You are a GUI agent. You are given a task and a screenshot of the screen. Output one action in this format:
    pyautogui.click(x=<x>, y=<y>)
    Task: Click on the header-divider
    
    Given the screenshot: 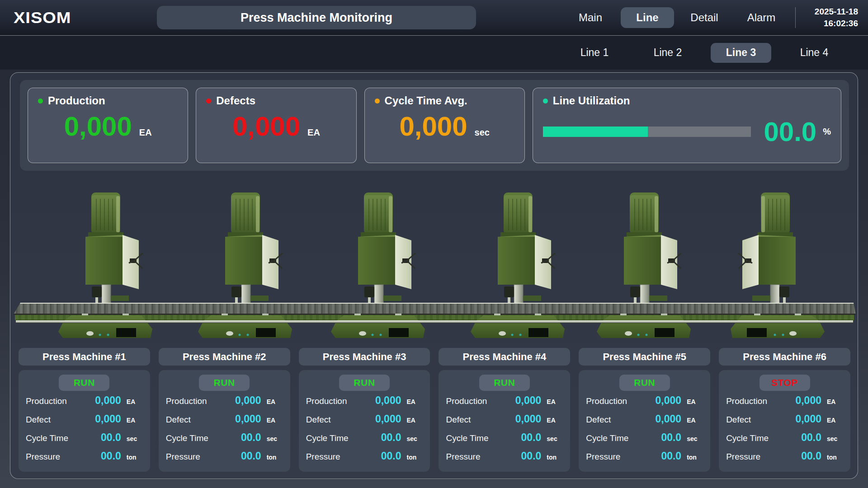 What is the action you would take?
    pyautogui.click(x=796, y=18)
    